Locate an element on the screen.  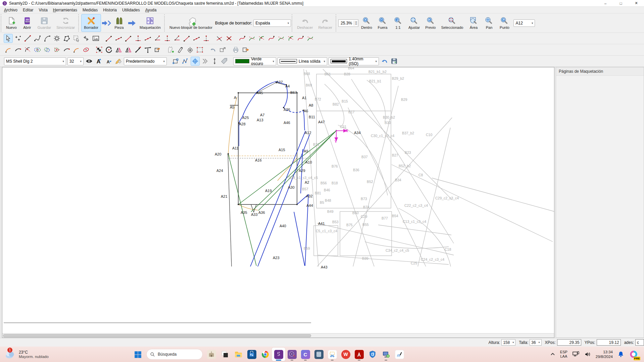
zoom-prev-button: Previo is located at coordinates (430, 23).